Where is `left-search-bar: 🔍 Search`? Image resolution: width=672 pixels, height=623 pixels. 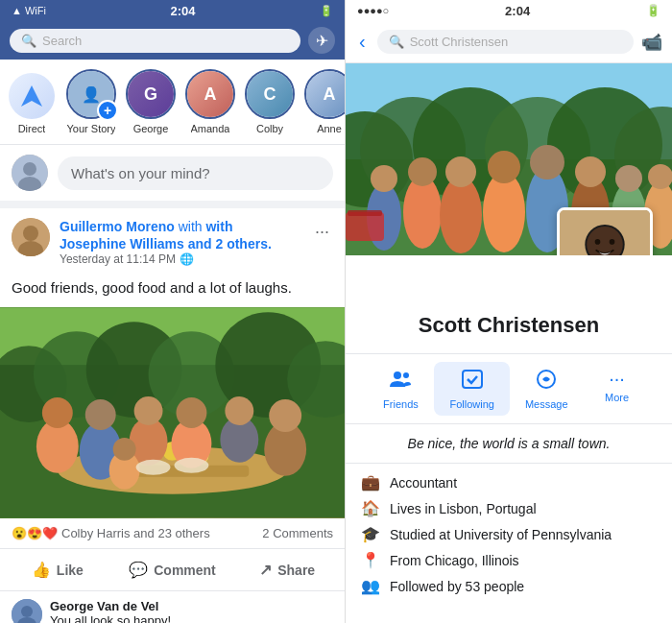
left-search-bar: 🔍 Search is located at coordinates (156, 40).